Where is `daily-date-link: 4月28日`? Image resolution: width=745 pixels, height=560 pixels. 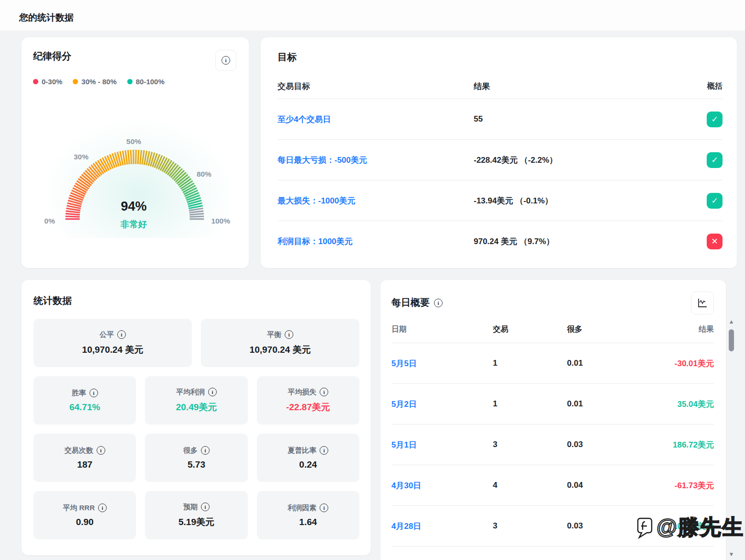
daily-date-link: 4月28日 is located at coordinates (406, 526).